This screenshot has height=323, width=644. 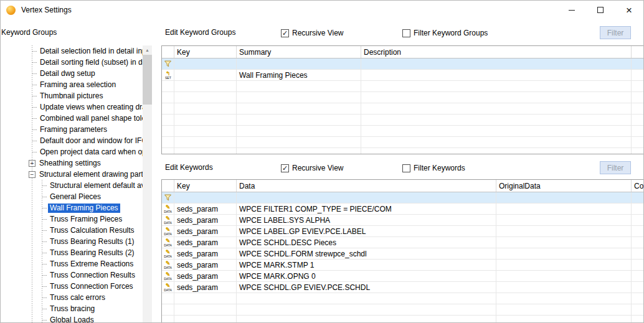 I want to click on tree-item: Wall Framing Pieces, so click(x=84, y=208).